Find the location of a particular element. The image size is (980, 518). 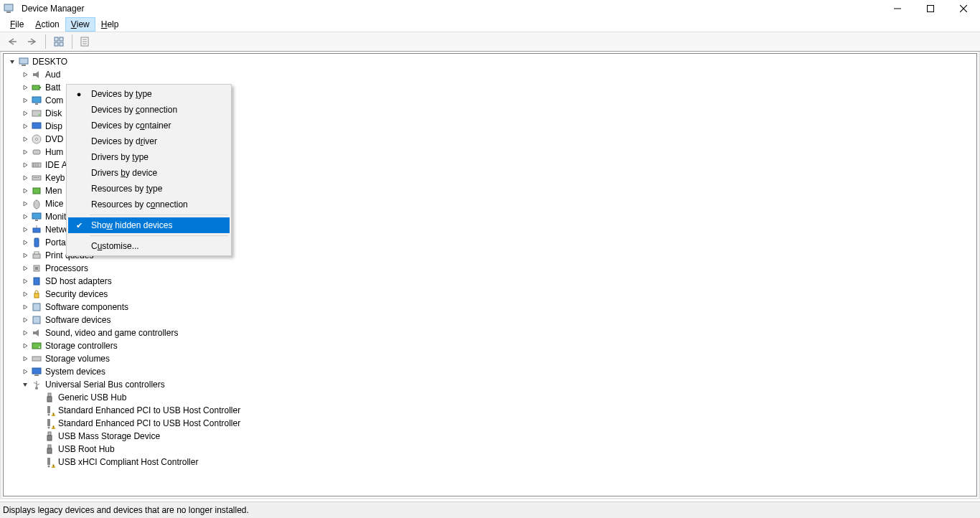

tree-device: USB Root Hub is located at coordinates (490, 449).